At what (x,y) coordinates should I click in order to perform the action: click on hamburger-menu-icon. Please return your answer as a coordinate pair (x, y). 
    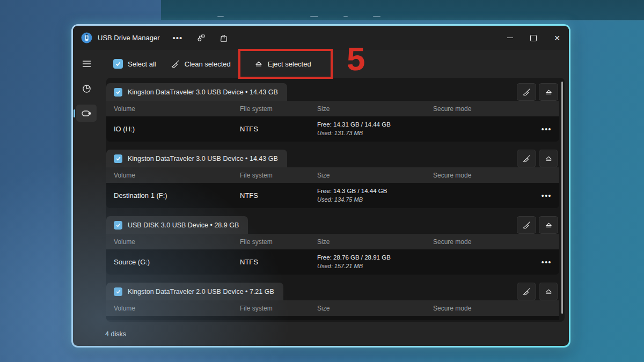
    Looking at the image, I should click on (86, 64).